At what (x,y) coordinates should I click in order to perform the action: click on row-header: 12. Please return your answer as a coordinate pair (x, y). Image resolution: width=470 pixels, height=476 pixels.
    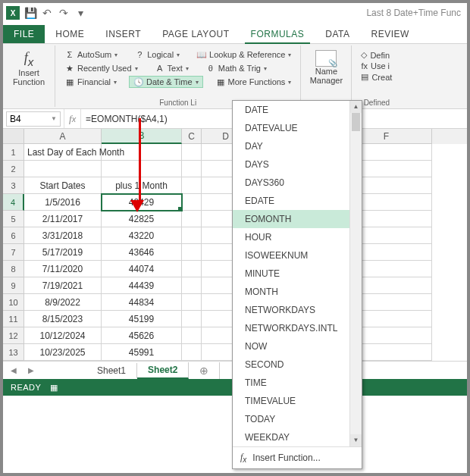
    Looking at the image, I should click on (14, 336).